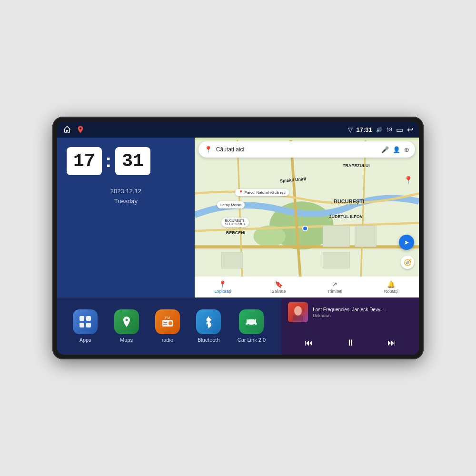 The width and height of the screenshot is (476, 476). What do you see at coordinates (307, 149) in the screenshot?
I see `map-search-bar: 📍 Căutați aici 🎤 👤 ⊕` at bounding box center [307, 149].